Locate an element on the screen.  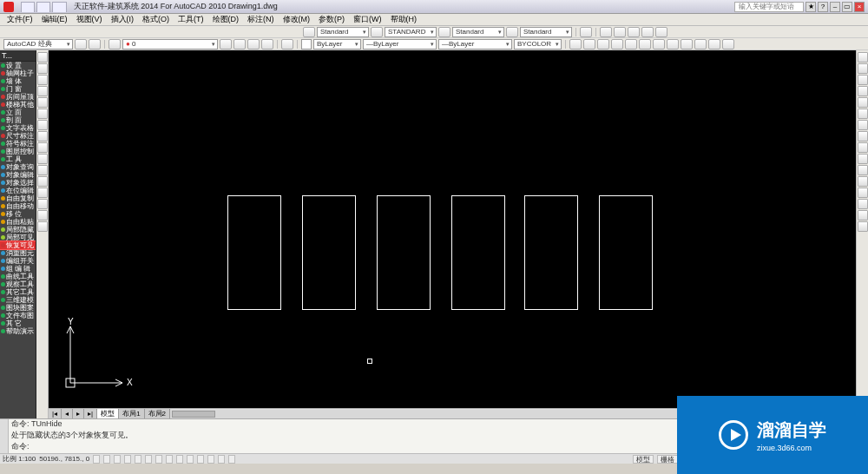
new-button is located at coordinates (589, 44).